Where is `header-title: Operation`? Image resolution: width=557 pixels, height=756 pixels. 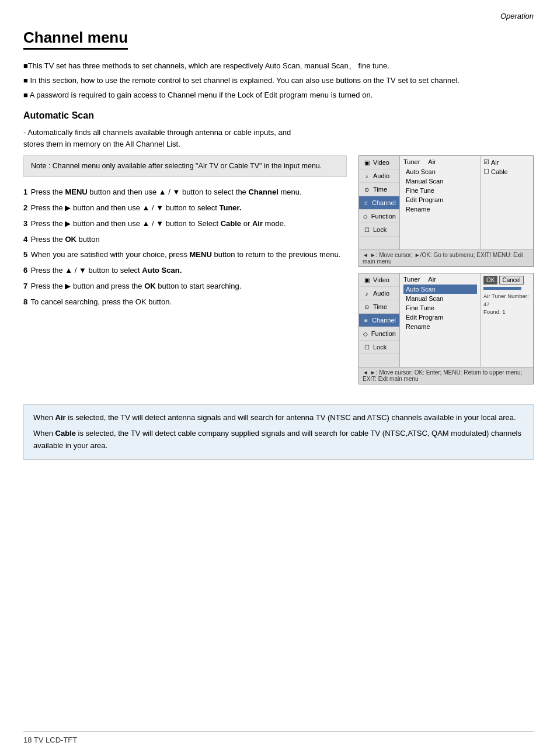
header-title: Operation is located at coordinates (517, 16).